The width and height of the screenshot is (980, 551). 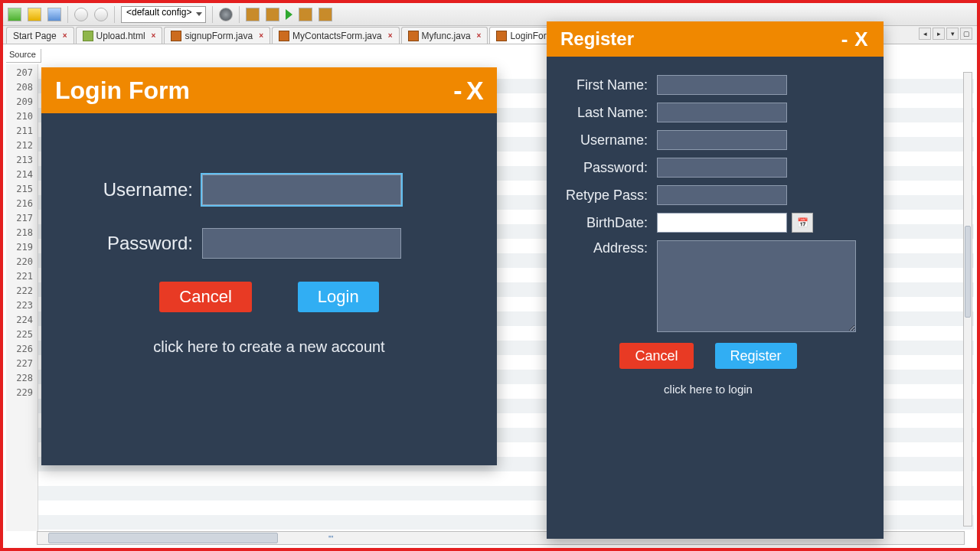 What do you see at coordinates (722, 112) in the screenshot?
I see `last-name-input` at bounding box center [722, 112].